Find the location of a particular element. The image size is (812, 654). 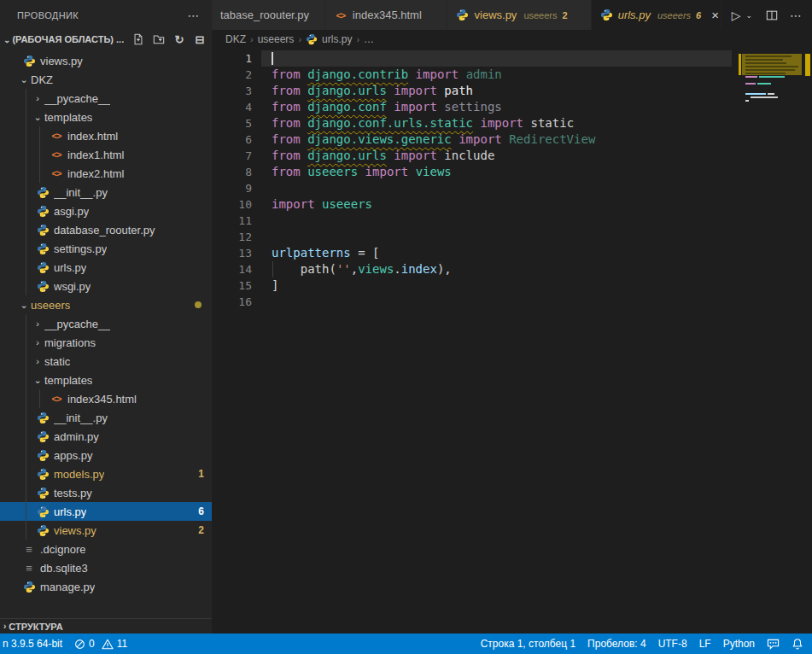

tree-folder-DKZ: ⌄DKZ is located at coordinates (106, 79).